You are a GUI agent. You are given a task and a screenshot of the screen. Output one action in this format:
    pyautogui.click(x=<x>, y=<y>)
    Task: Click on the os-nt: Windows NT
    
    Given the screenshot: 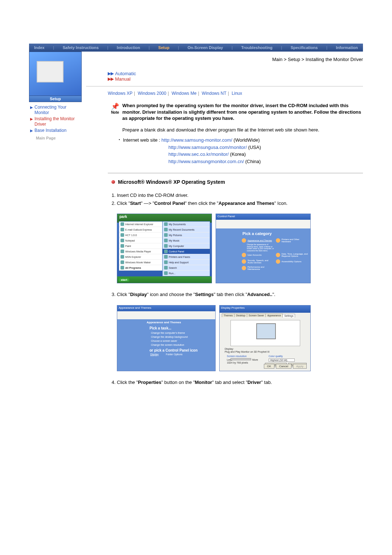 What is the action you would take?
    pyautogui.click(x=214, y=93)
    